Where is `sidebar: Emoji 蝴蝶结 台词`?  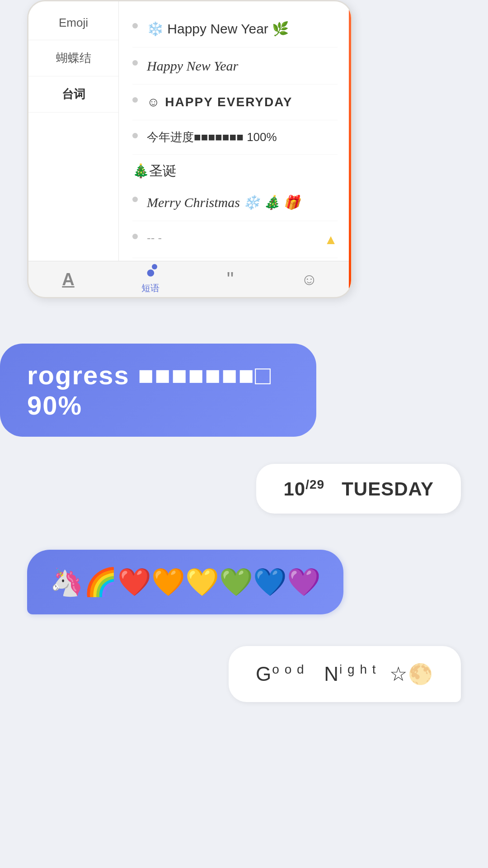 sidebar: Emoji 蝴蝶结 台词 is located at coordinates (74, 131).